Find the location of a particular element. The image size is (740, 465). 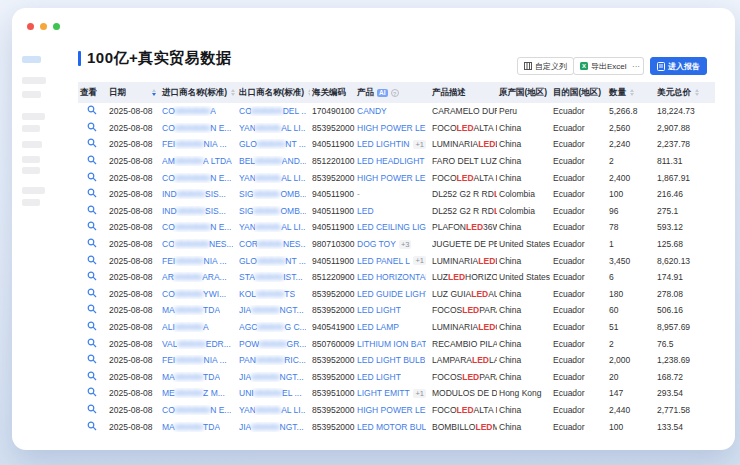

exporter-cell: BELMMMM AND... is located at coordinates (274, 161).